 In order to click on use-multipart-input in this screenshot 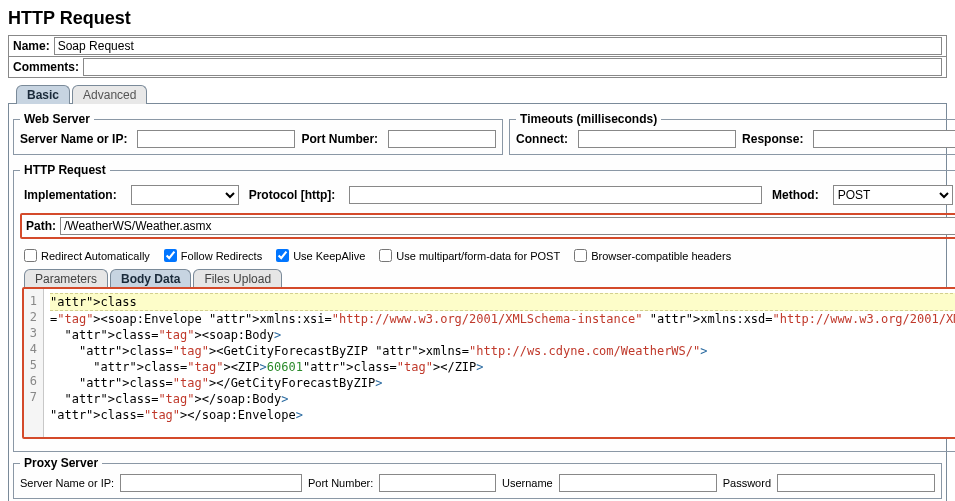, I will do `click(386, 256)`.